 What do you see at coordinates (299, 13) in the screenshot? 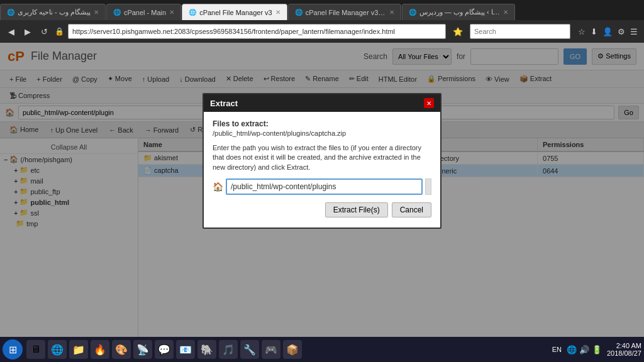
I see `tab-4-icon: 🌐` at bounding box center [299, 13].